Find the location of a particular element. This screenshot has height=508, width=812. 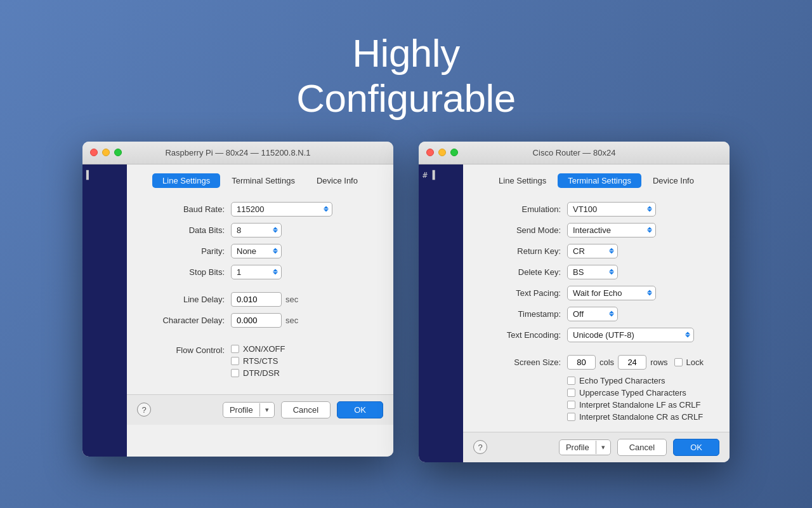

text-pacing-control: Wait for Echo None is located at coordinates (612, 293).